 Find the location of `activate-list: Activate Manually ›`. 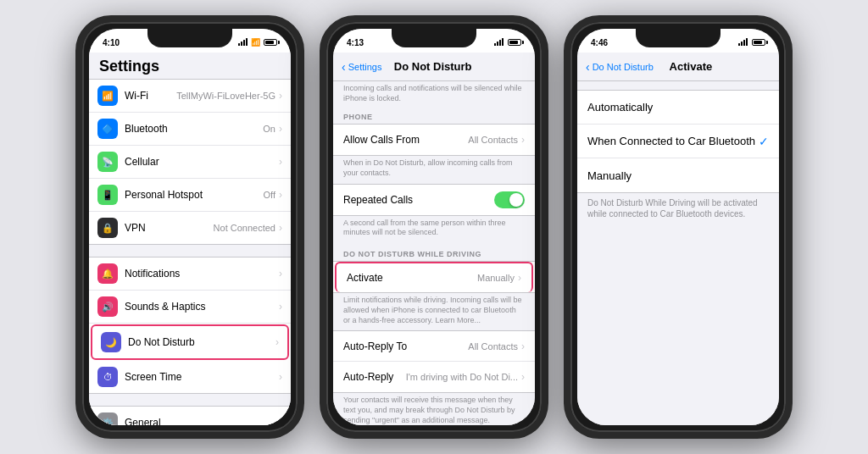

activate-list: Activate Manually › is located at coordinates (434, 277).